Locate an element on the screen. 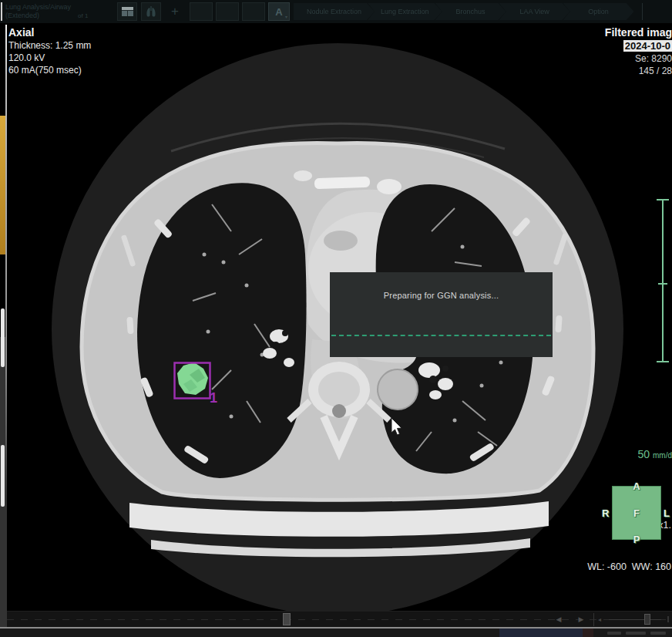  annotation-tool-icon: A is located at coordinates (279, 12).